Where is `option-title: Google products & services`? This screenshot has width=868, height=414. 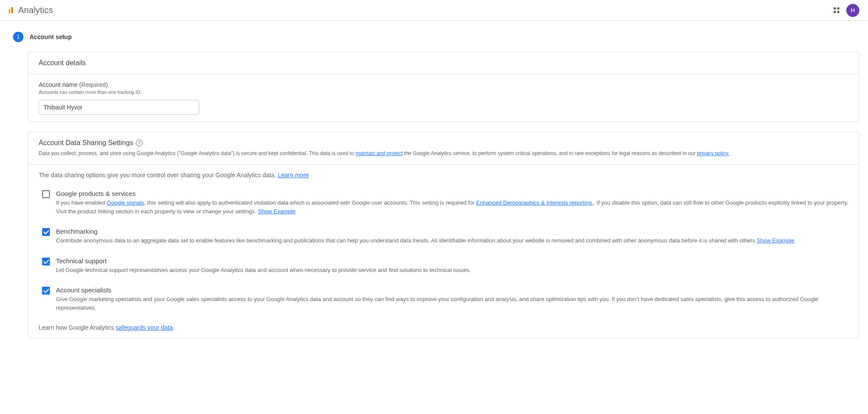
option-title: Google products & services is located at coordinates (452, 194).